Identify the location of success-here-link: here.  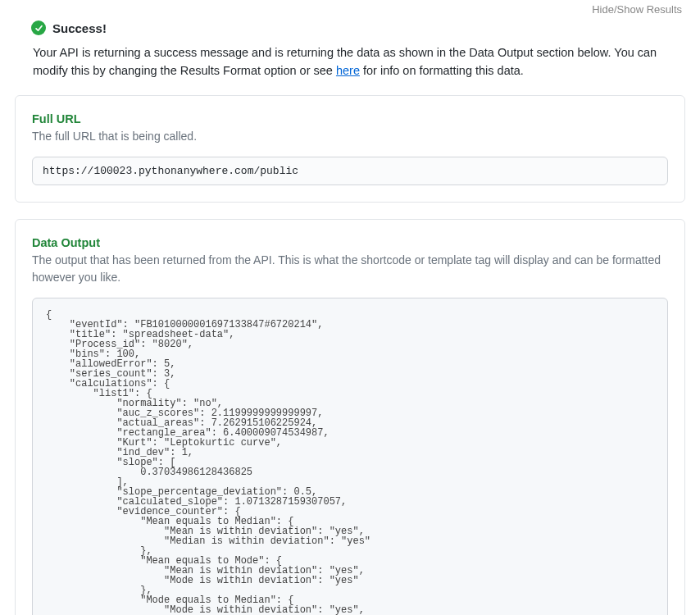
(348, 71).